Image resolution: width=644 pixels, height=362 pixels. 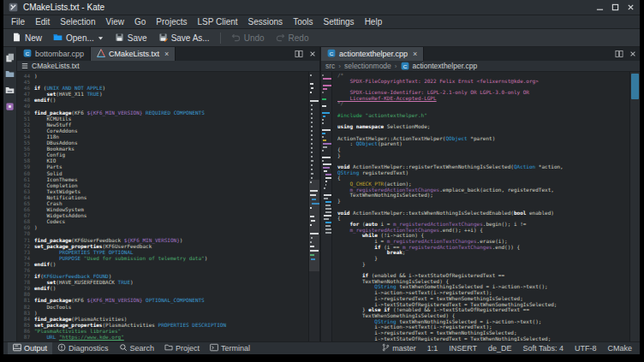 I want to click on document-list-icon, so click(x=25, y=66).